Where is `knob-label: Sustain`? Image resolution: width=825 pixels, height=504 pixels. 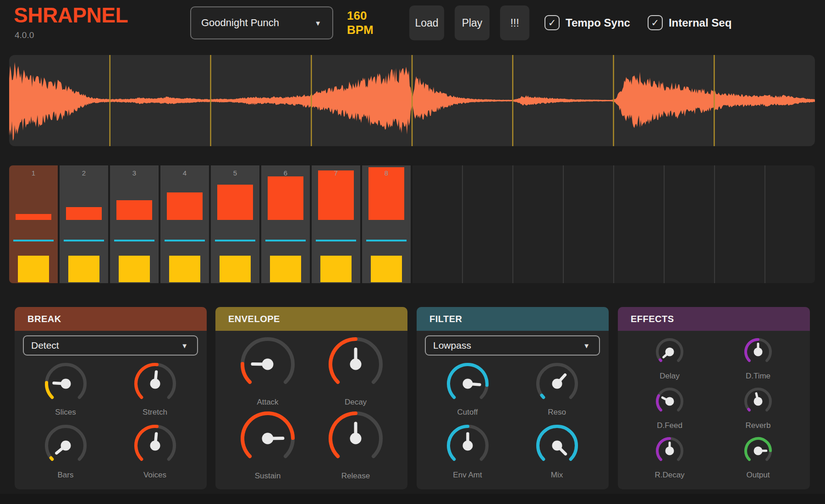
knob-label: Sustain is located at coordinates (268, 476).